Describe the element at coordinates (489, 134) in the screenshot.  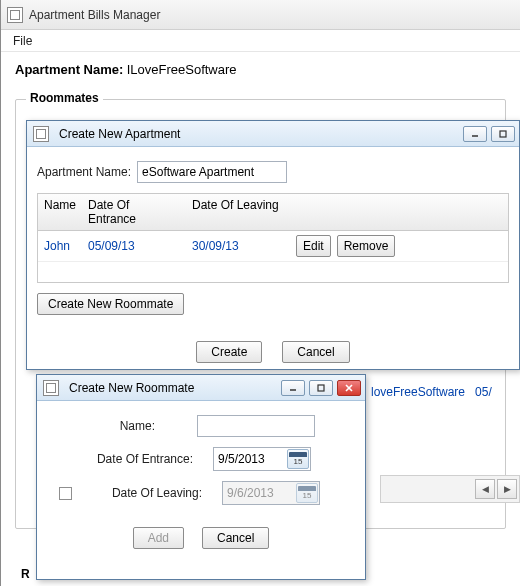
I see `create-apartment-window-controls` at that location.